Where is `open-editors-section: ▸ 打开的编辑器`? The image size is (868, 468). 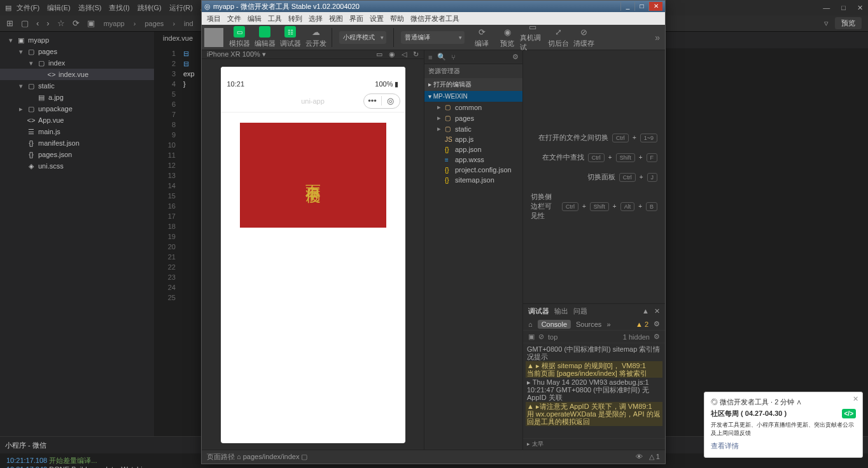 open-editors-section: ▸ 打开的编辑器 is located at coordinates (473, 85).